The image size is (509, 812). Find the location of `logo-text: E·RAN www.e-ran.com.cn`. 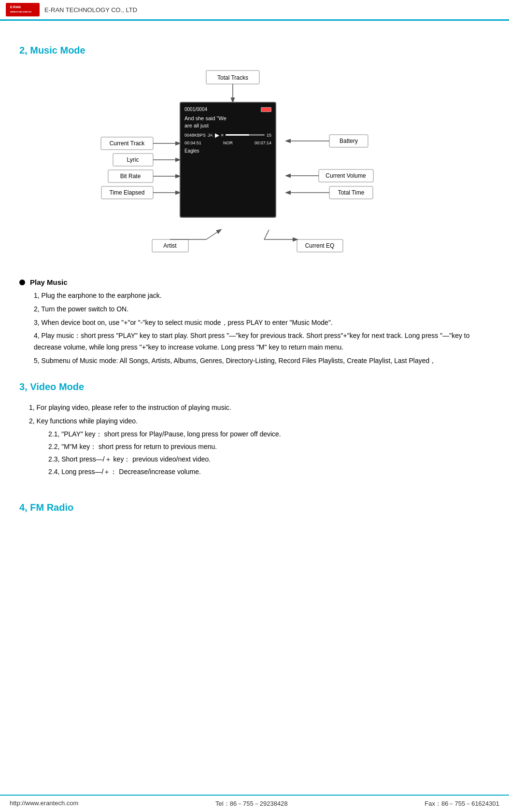

logo-text: E·RAN www.e-ran.com.cn is located at coordinates (23, 10).